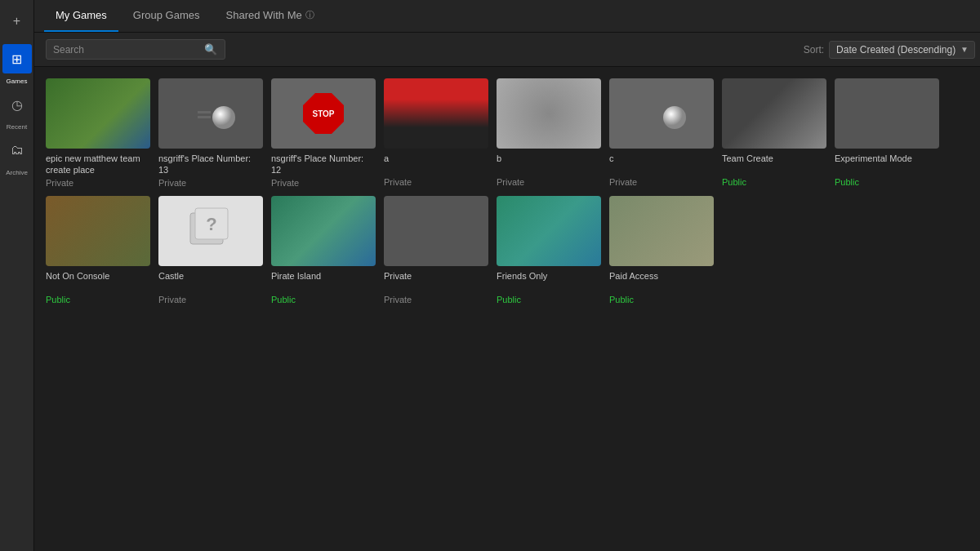  Describe the element at coordinates (549, 133) in the screenshot. I see `game-card-b: bPrivate` at that location.